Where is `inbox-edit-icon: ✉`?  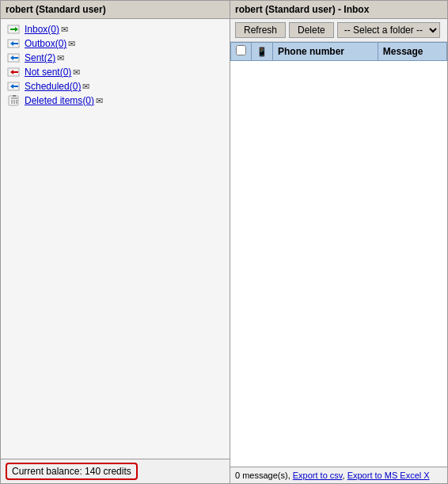 inbox-edit-icon: ✉ is located at coordinates (65, 30).